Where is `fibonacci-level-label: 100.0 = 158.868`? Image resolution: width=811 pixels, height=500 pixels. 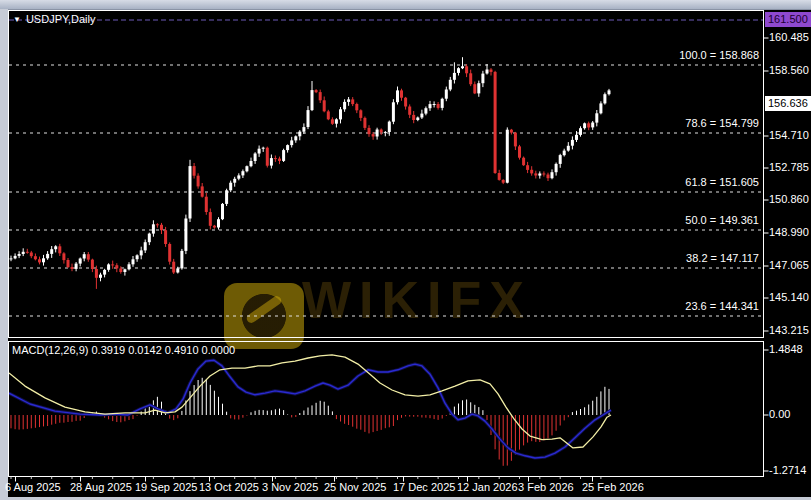
fibonacci-level-label: 100.0 = 158.868 is located at coordinates (719, 56).